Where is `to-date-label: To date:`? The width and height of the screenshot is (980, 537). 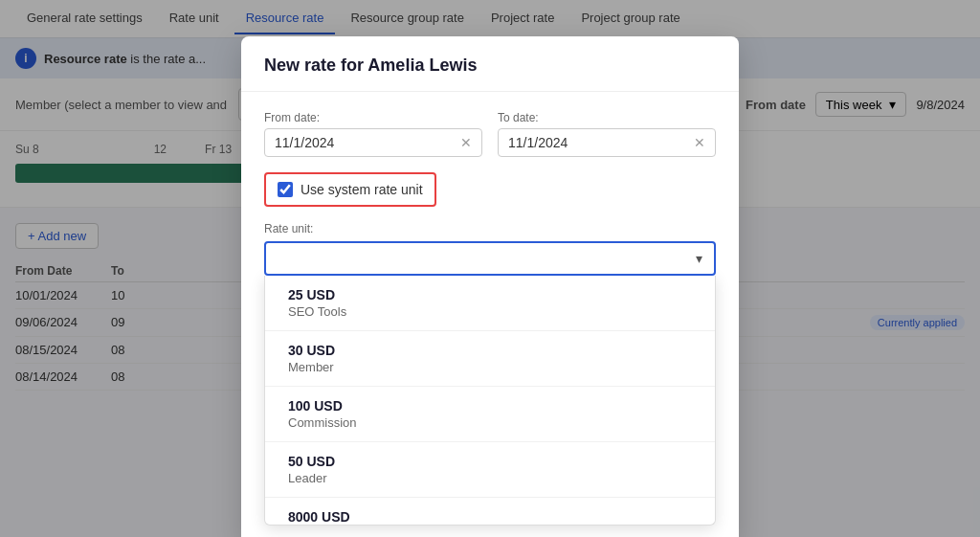 to-date-label: To date: is located at coordinates (607, 118).